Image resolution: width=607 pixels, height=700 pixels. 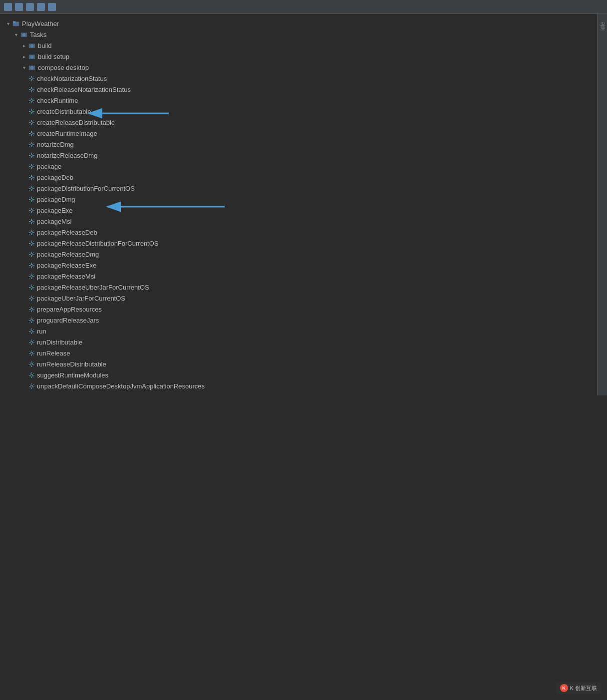 I want to click on tree-item: proguardReleaseJars, so click(x=299, y=320).